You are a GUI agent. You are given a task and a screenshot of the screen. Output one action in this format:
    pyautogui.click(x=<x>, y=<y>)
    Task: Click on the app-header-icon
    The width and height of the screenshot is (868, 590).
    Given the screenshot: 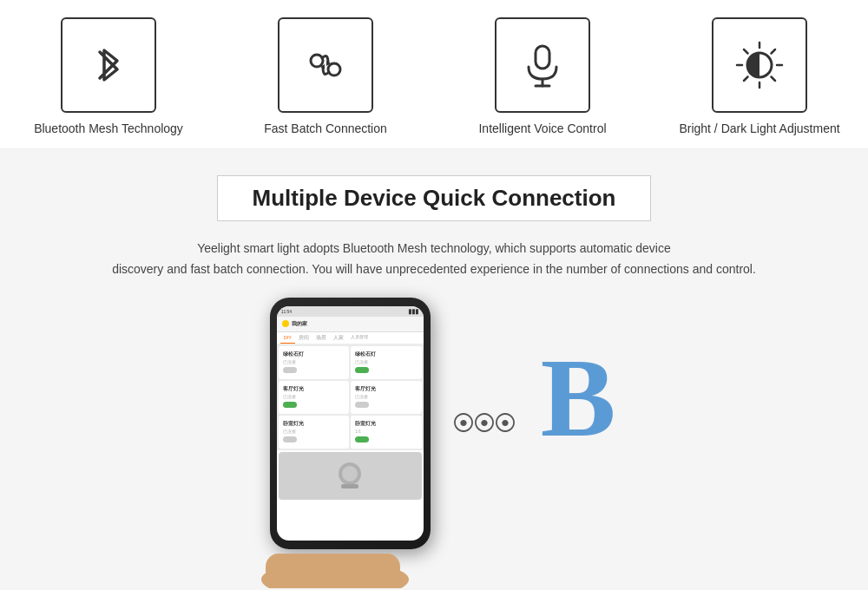 What is the action you would take?
    pyautogui.click(x=286, y=324)
    